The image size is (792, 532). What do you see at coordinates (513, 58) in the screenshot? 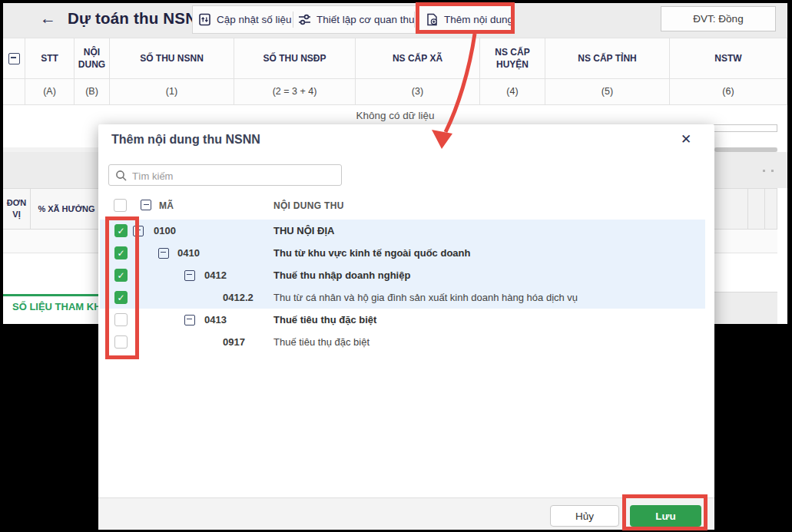
I see `header-cell: NS CẤP HUYỆN` at bounding box center [513, 58].